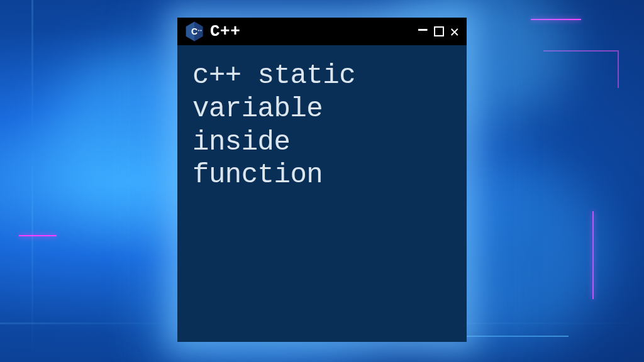 Image resolution: width=644 pixels, height=362 pixels. Describe the element at coordinates (423, 29) in the screenshot. I see `minimize-button: —` at that location.